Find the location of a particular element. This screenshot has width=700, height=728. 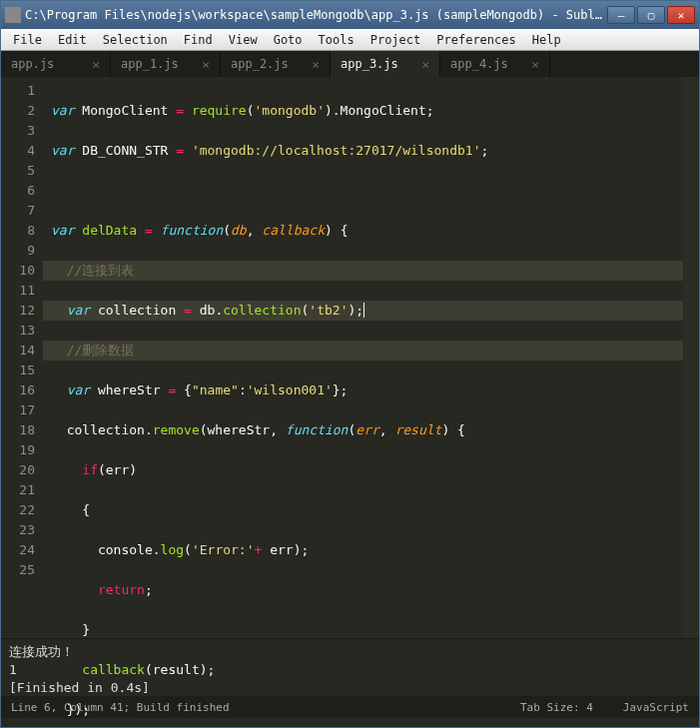

tab-app: app.js× is located at coordinates (56, 64).